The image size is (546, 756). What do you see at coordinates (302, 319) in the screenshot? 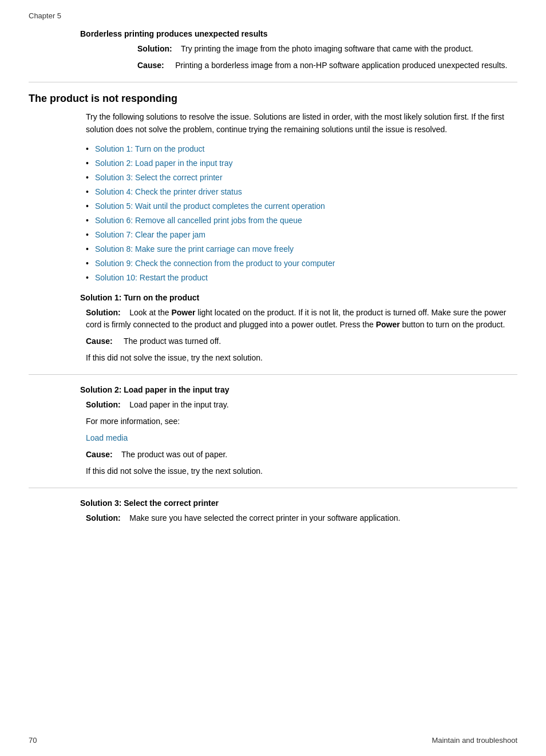
I see `solution1-solution-para: Solution: Look at the Power light locate…` at bounding box center [302, 319].